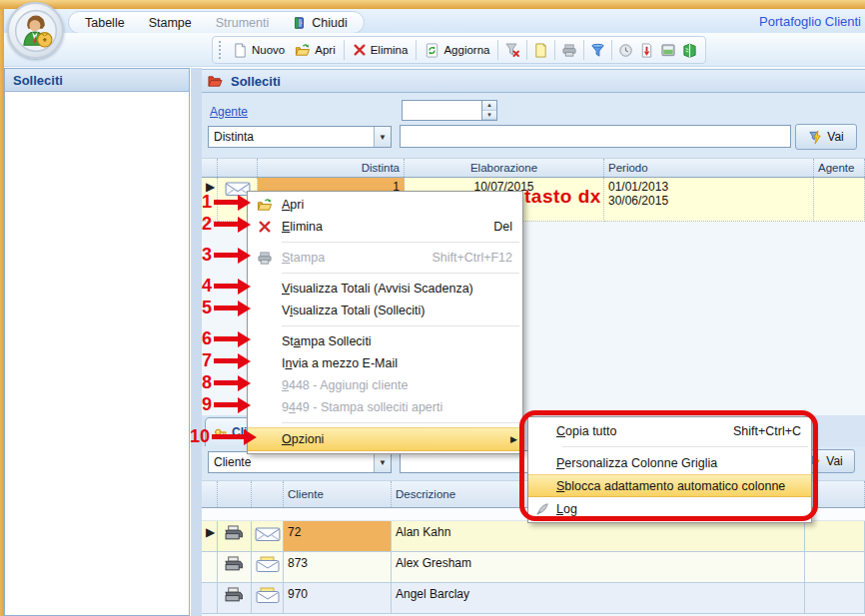 The height and width of the screenshot is (616, 865). I want to click on annotation-step-number: 1, so click(199, 202).